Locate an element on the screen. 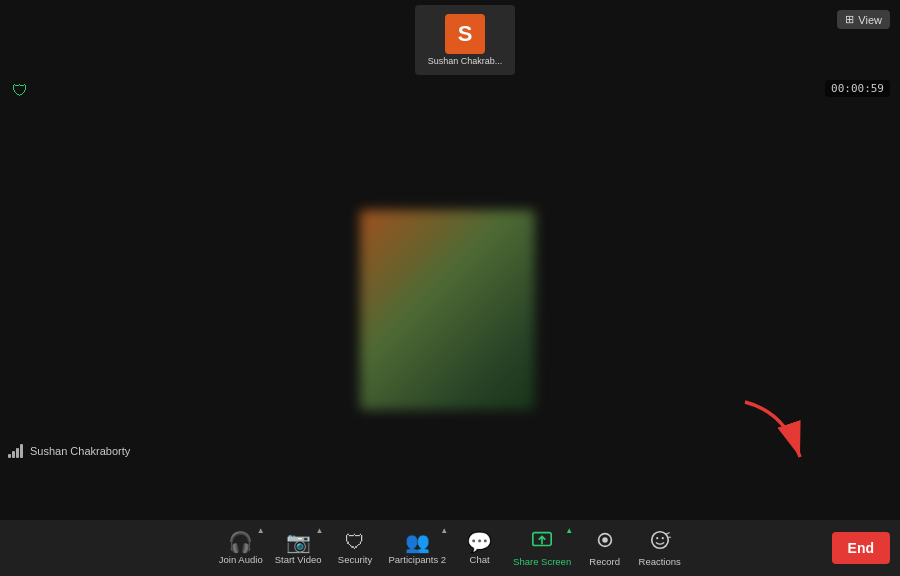 The image size is (900, 576). participants-count: 2 is located at coordinates (444, 560).